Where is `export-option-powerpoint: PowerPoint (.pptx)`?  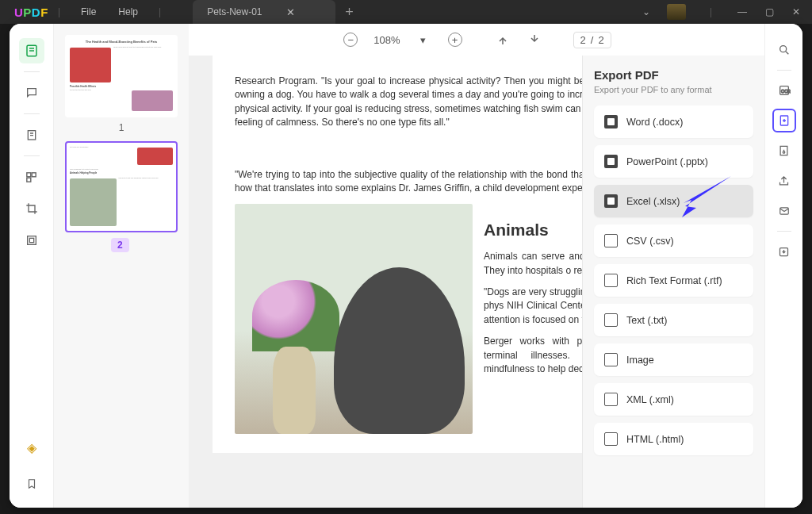
export-option-powerpoint: PowerPoint (.pptx) is located at coordinates (674, 162).